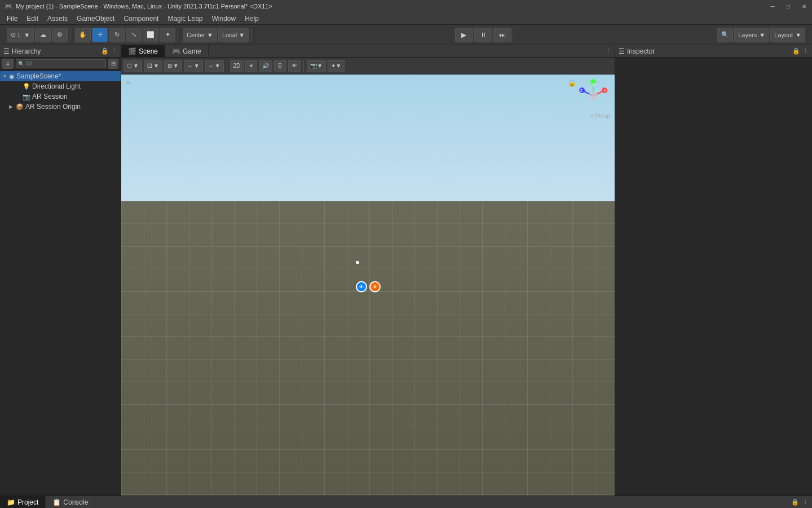 The height and width of the screenshot is (508, 812). I want to click on scene-lock-icon: 🔒, so click(572, 83).